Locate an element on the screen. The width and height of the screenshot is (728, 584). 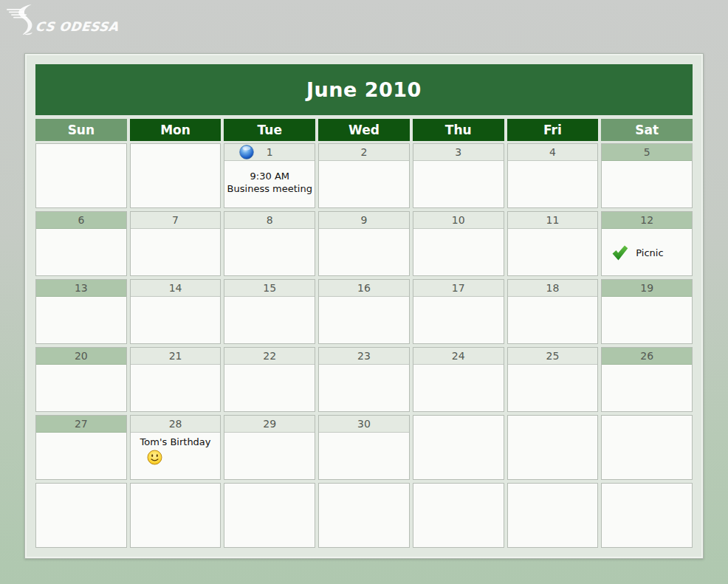
calendar-cell: 29 is located at coordinates (269, 447).